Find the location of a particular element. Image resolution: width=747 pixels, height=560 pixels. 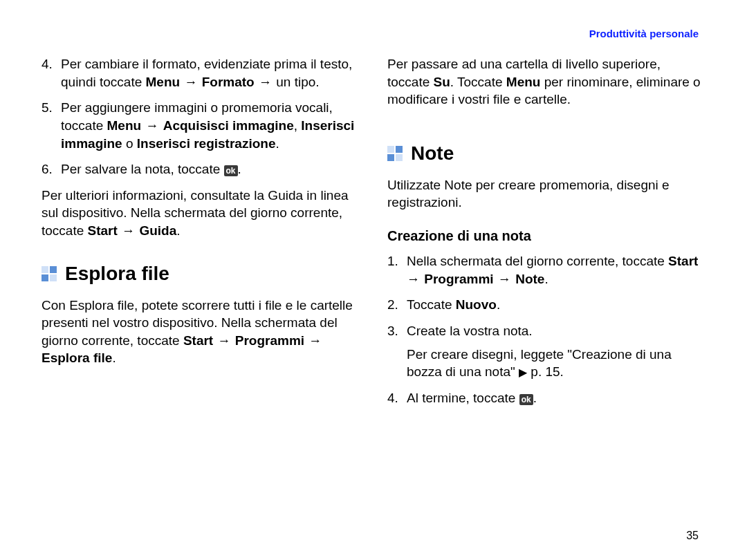

insert-recording-label: Inserisci registrazione is located at coordinates (206, 144).